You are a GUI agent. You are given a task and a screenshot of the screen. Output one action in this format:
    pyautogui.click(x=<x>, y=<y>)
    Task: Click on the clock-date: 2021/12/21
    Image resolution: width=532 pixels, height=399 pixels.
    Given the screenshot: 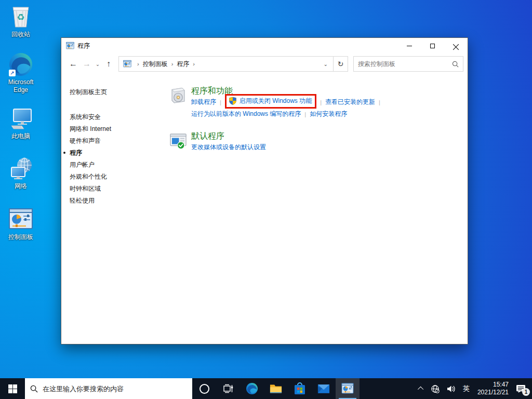 What is the action you would take?
    pyautogui.click(x=493, y=393)
    